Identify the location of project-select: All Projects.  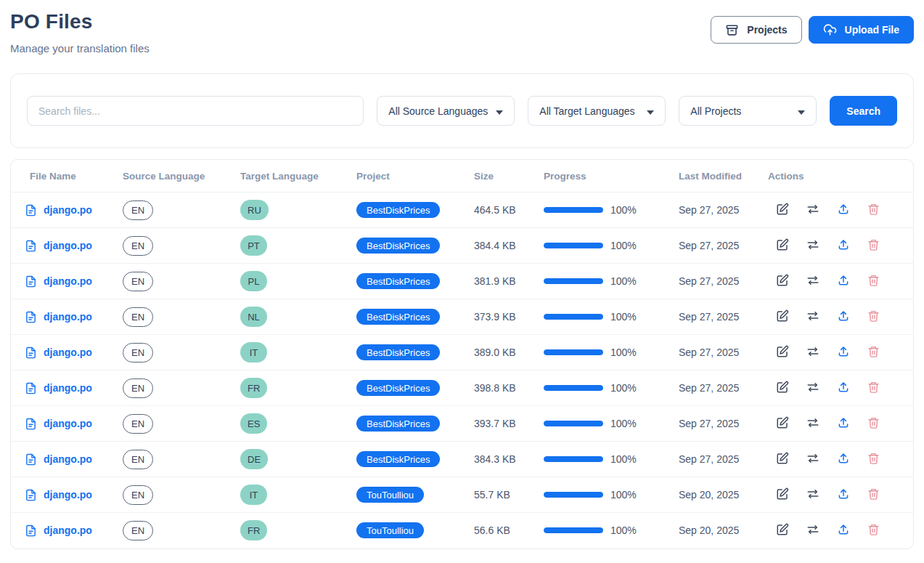
(748, 110).